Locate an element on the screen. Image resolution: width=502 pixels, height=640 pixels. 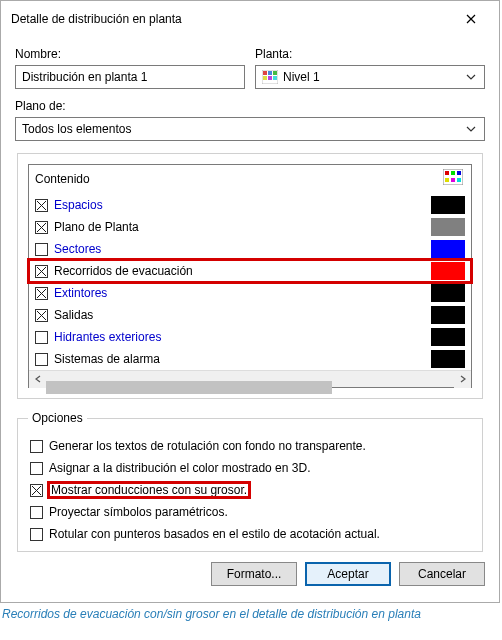
window-title: Detalle de distribución en planta is located at coordinates (96, 19).